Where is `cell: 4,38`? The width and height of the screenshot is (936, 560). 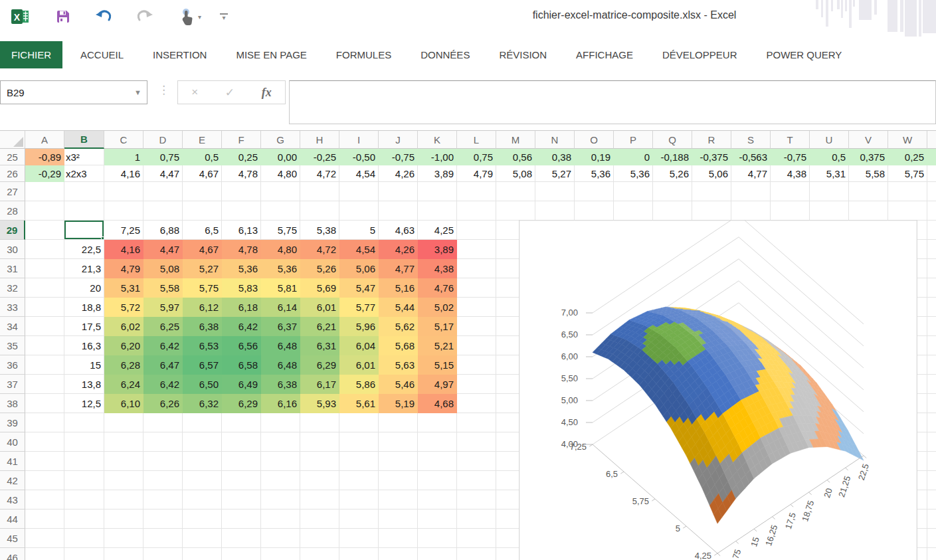 cell: 4,38 is located at coordinates (791, 174).